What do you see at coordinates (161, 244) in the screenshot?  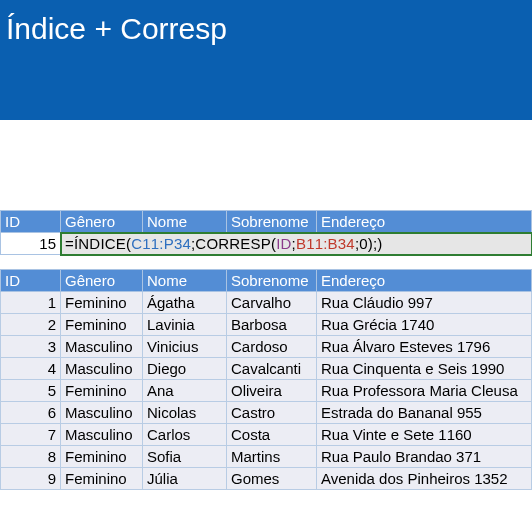 I see `formula-range1: C11:P34` at bounding box center [161, 244].